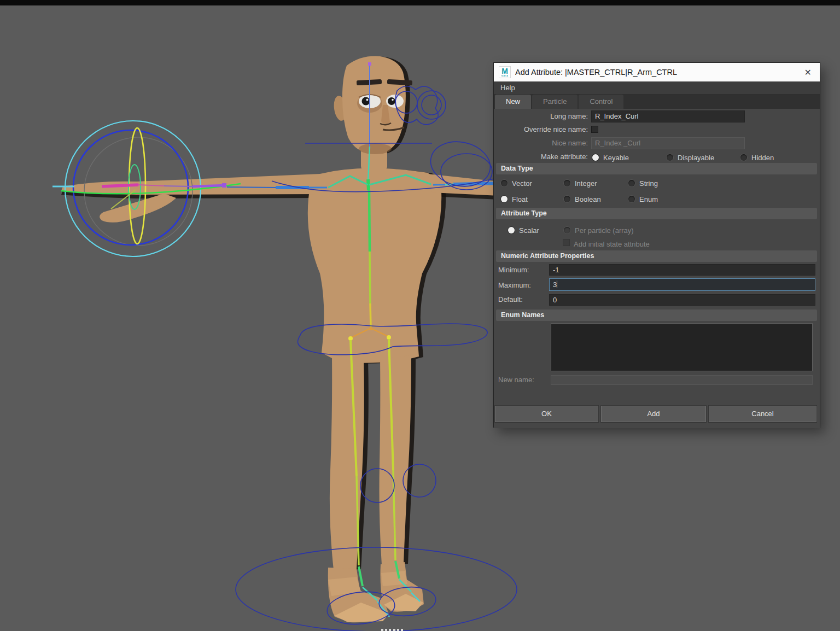 The height and width of the screenshot is (631, 840). Describe the element at coordinates (523, 380) in the screenshot. I see `new-name-label: New name:` at that location.